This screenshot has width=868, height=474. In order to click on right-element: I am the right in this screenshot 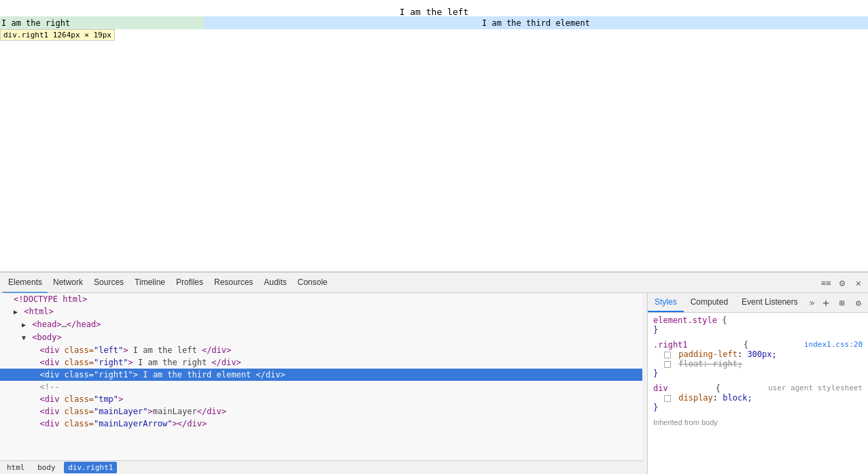, I will do `click(102, 23)`.